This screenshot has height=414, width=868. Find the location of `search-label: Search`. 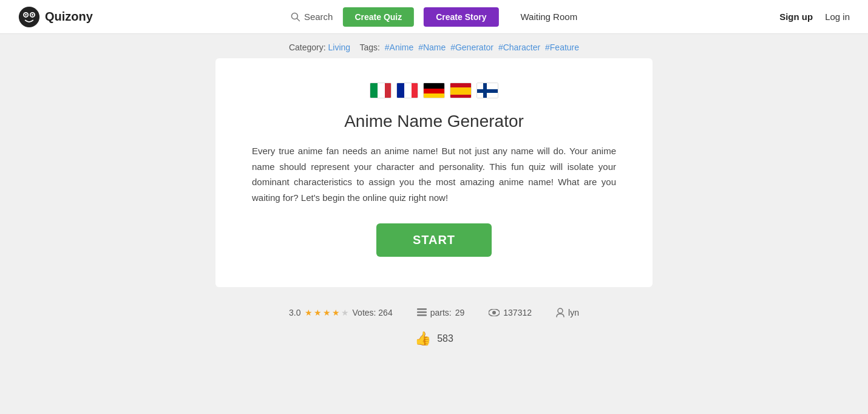

search-label: Search is located at coordinates (319, 17).